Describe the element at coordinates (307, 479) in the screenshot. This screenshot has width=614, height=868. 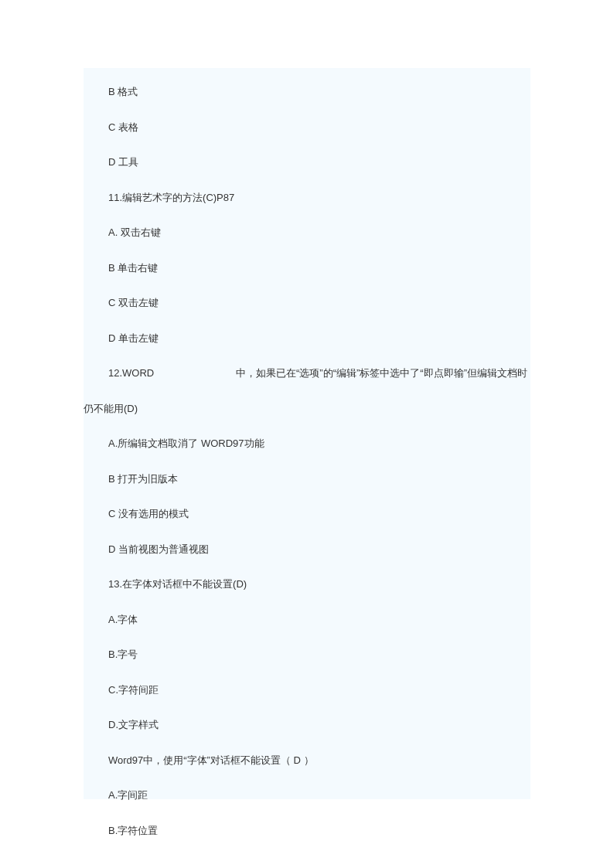
I see `text-line: B 打开为旧版本` at that location.